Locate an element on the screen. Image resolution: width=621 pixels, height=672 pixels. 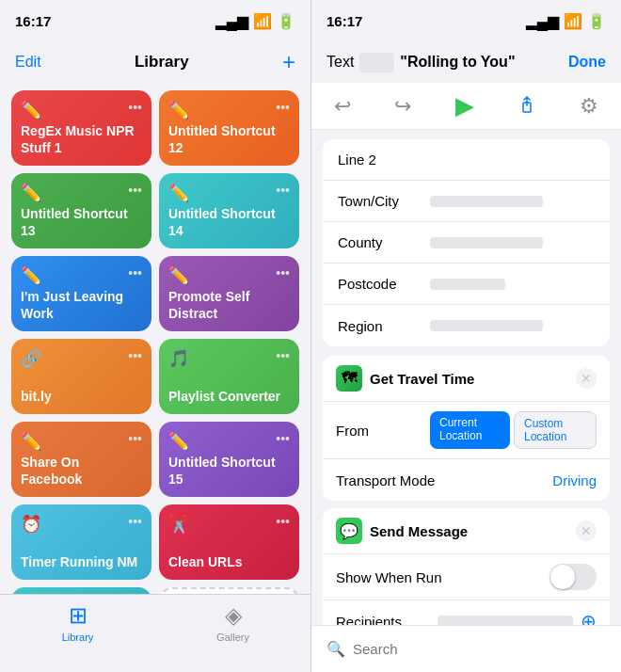
shortcut-card-4: ✏️ ••• Untitled Shortcut 14 is located at coordinates (230, 211).